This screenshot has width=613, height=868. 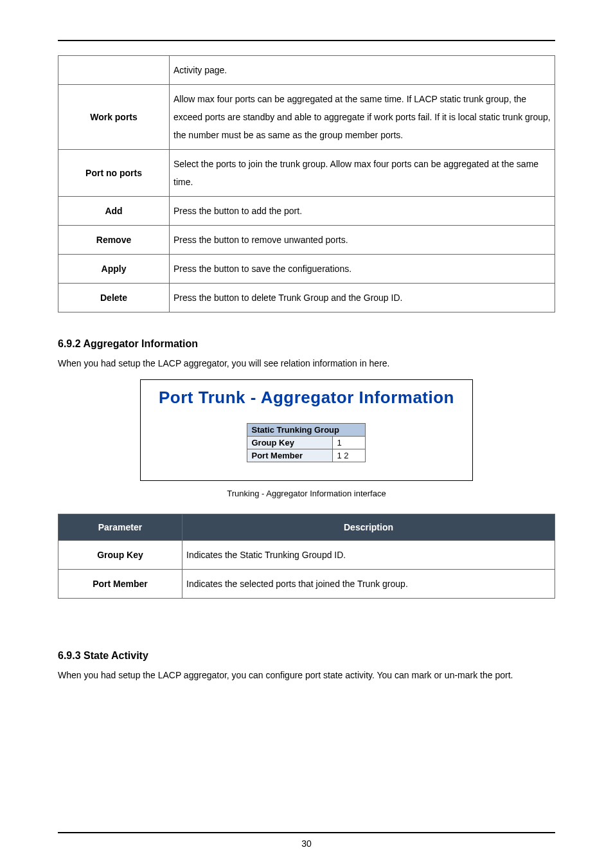 I want to click on section-heading-aggregator-info: 6.9.2 Aggregator Information, so click(x=306, y=344).